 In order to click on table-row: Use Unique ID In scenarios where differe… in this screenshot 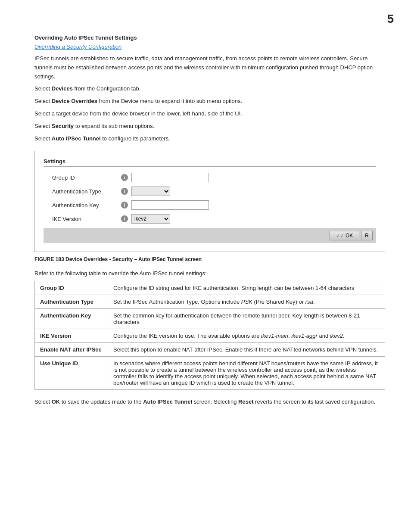, I will do `click(210, 373)`.